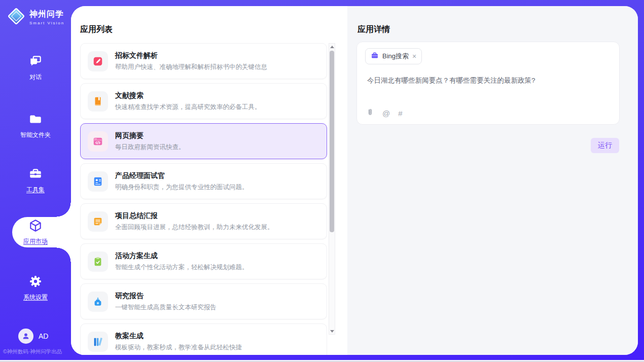 The height and width of the screenshot is (362, 644). I want to click on window-bottom-strip, so click(322, 361).